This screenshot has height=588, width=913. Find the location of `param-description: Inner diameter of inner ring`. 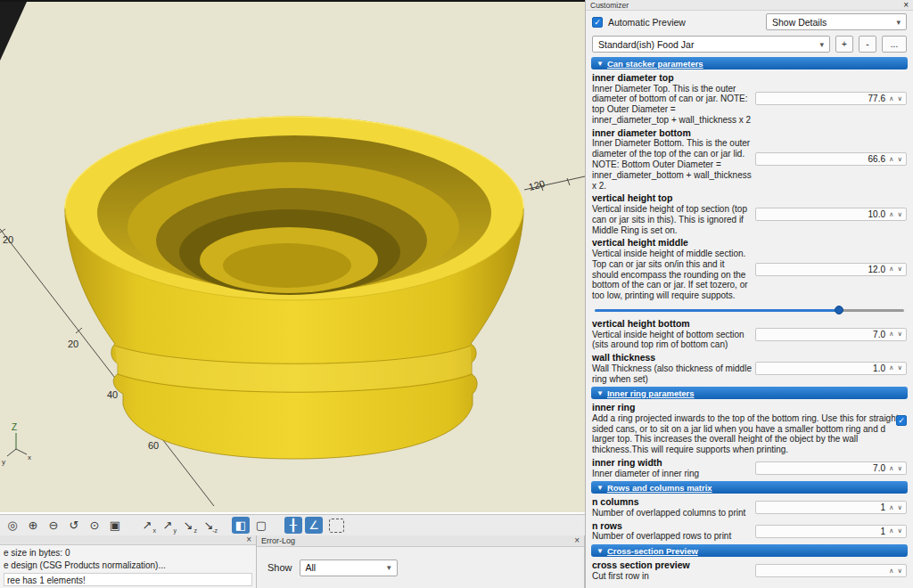

param-description: Inner diameter of inner ring is located at coordinates (672, 474).